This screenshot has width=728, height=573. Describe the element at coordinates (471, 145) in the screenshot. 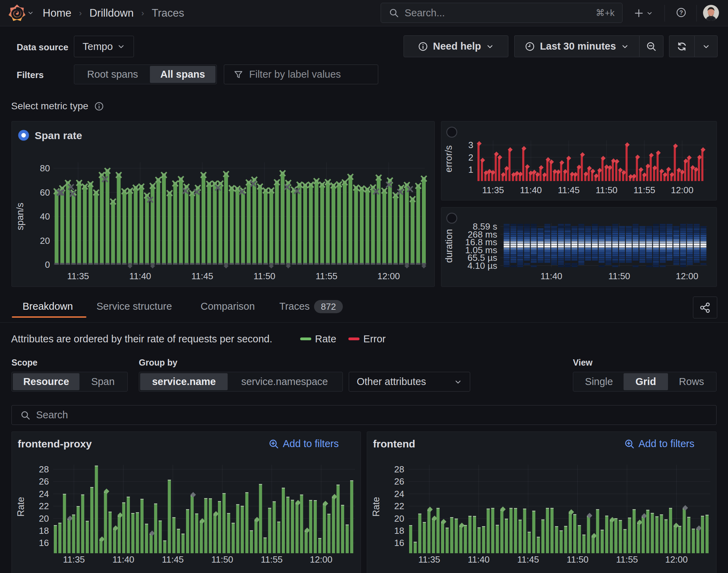

I see `svg-text: 3` at that location.